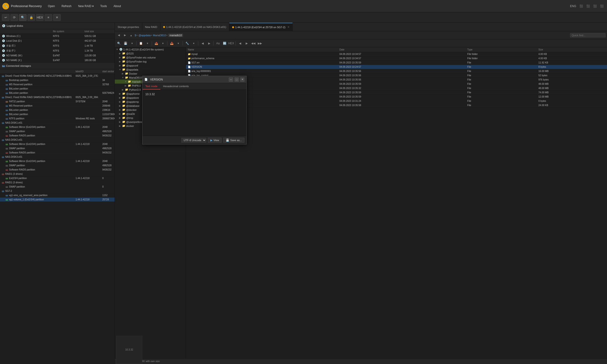  Describe the element at coordinates (57, 76) in the screenshot. I see `storage-row: 🖴Drive0: Fixed NVMe RAID SAMSUNG MZVL22T…` at that location.